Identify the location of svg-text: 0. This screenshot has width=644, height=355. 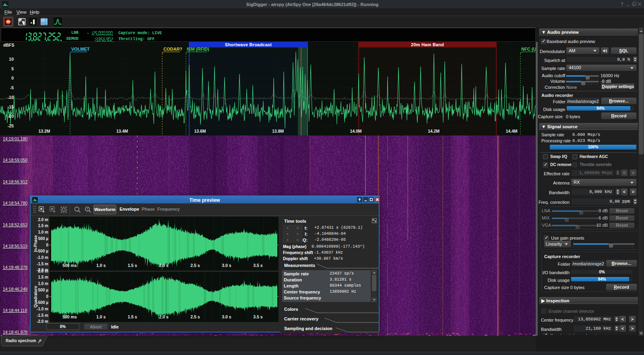
(12, 78).